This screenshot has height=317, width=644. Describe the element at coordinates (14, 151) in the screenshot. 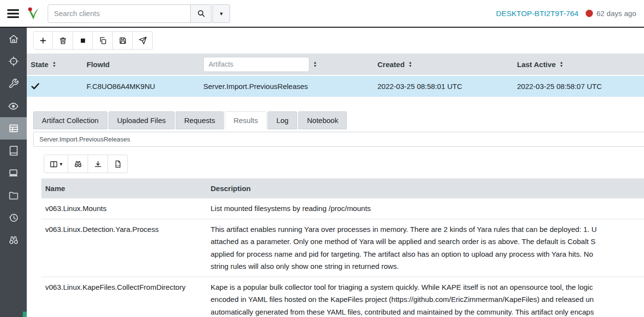

I see `sidebar-item-book` at that location.